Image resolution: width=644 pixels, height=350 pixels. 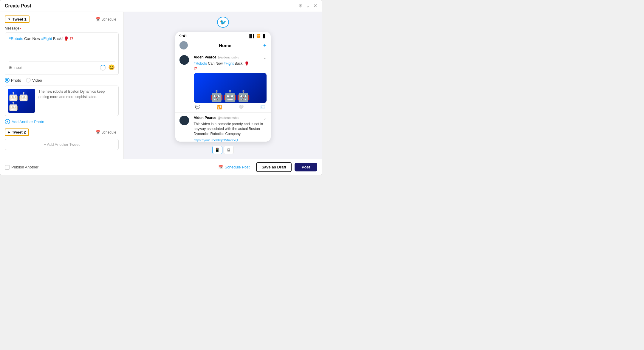 I want to click on message-text-back: Back! 🥊, so click(x=61, y=39).